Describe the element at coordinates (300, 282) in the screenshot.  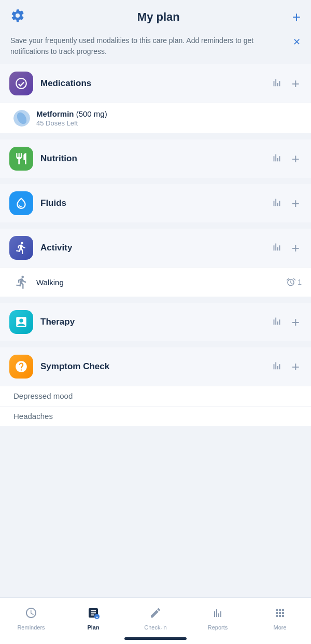
I see `walking-alarm-count: 1` at that location.